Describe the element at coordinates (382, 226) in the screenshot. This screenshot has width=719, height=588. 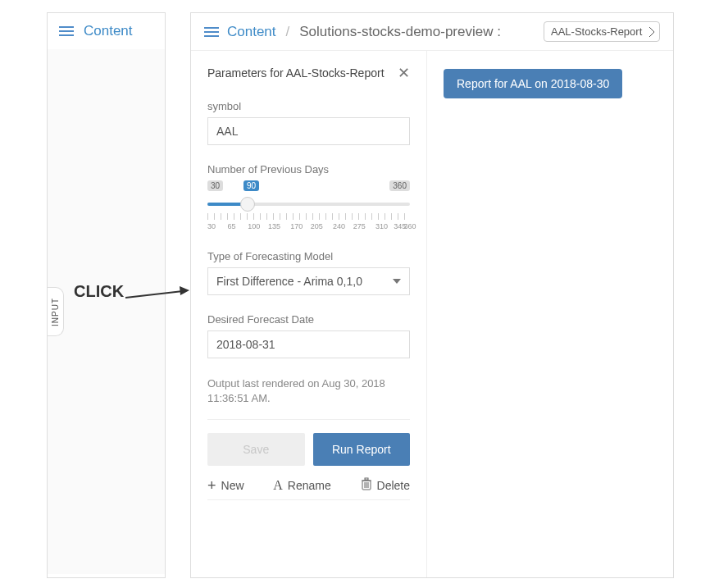
I see `tick: 310` at that location.